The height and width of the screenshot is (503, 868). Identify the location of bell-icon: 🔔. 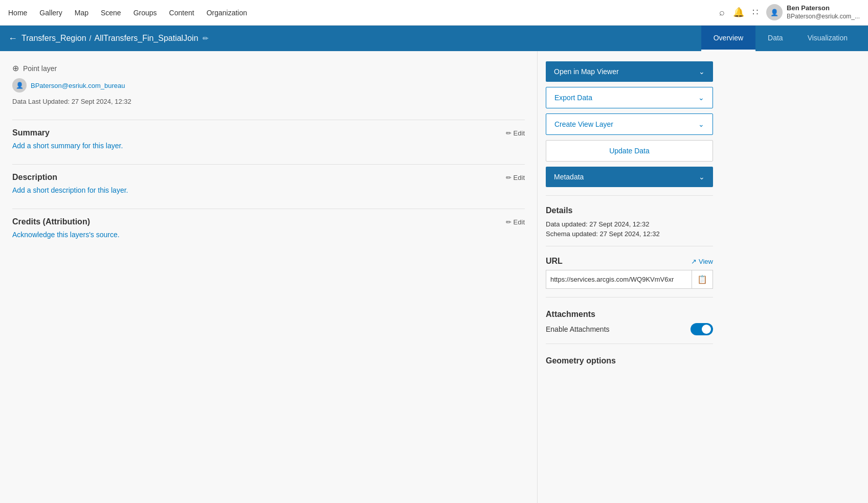
(739, 12).